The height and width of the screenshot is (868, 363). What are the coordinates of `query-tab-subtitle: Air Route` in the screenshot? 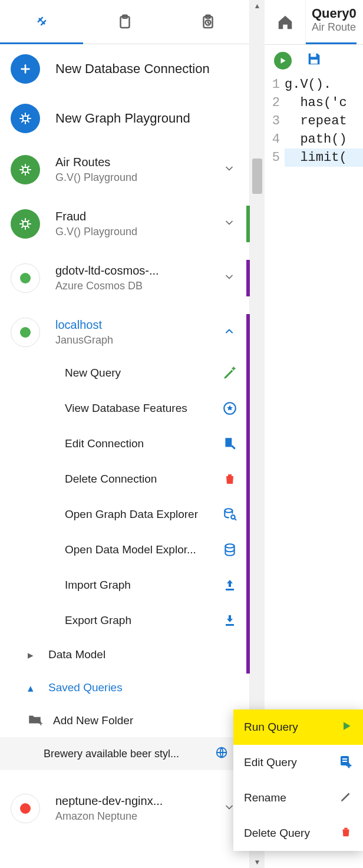 It's located at (334, 27).